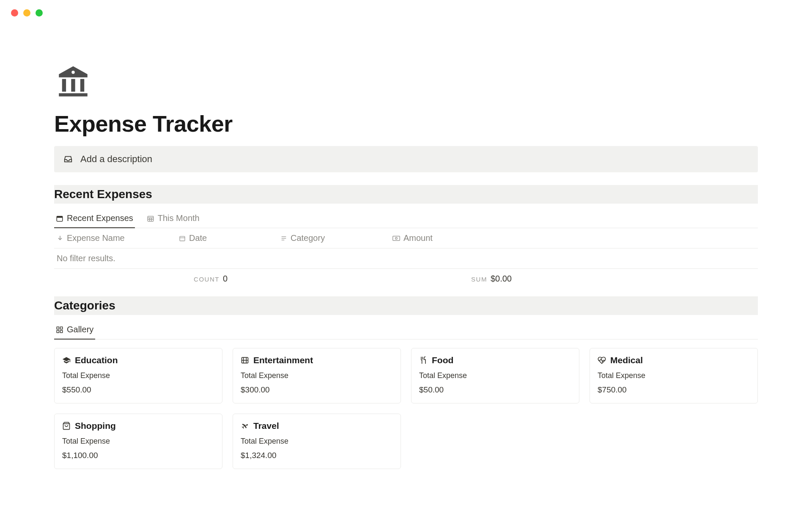  Describe the element at coordinates (283, 360) in the screenshot. I see `card-name: Entertainment` at that location.